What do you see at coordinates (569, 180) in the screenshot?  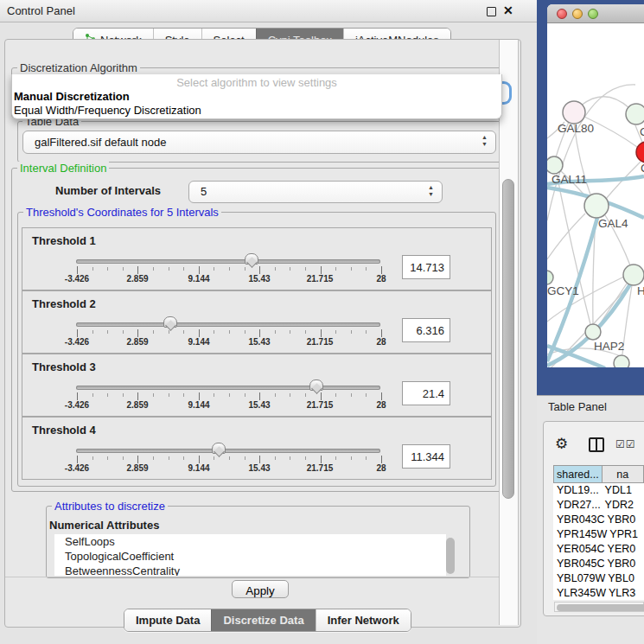 I see `label-gal11: GAL11` at bounding box center [569, 180].